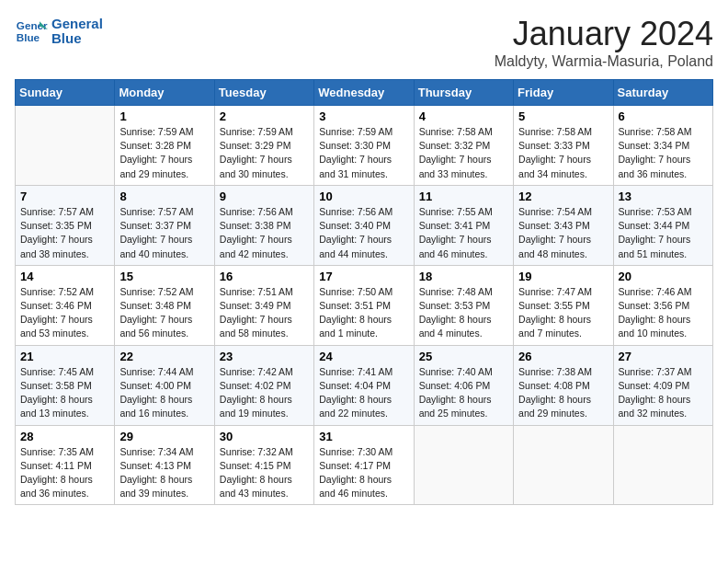 The width and height of the screenshot is (728, 563). What do you see at coordinates (165, 465) in the screenshot?
I see `calendar-cell: 29Sunrise: 7:34 AM Sunset: 4:13 PM Dayli…` at bounding box center [165, 465].